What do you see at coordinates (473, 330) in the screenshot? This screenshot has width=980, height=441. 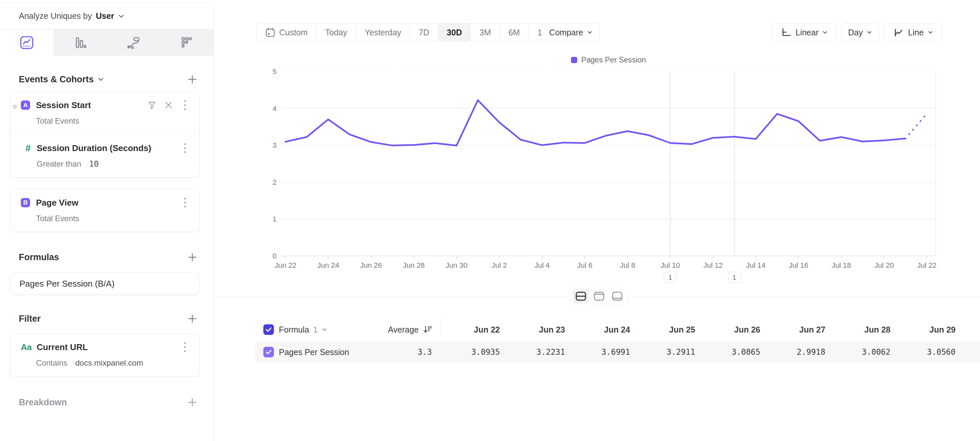 I see `date-column-header: Jun 22` at bounding box center [473, 330].